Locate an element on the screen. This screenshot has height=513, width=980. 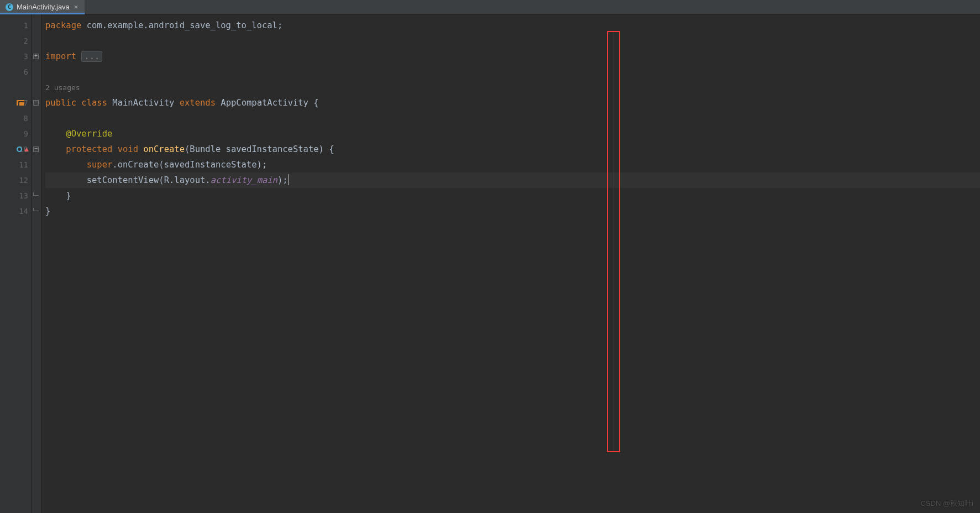
code-line-current: setContentView(R.layout.activity_main); is located at coordinates (513, 180).